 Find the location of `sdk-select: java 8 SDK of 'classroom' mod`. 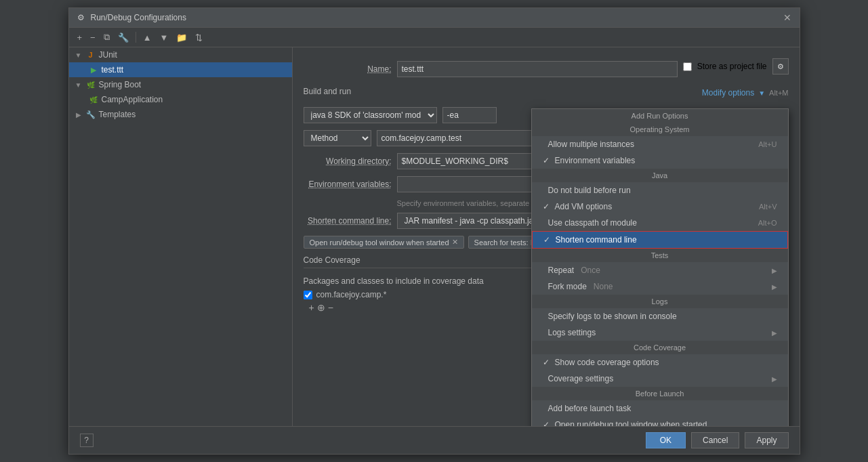

sdk-select: java 8 SDK of 'classroom' mod is located at coordinates (370, 115).